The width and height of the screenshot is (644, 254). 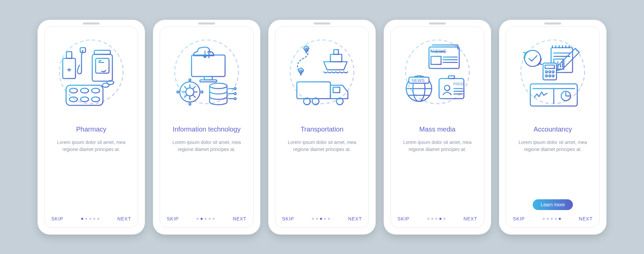 I want to click on pharmacy-icon, so click(x=91, y=77).